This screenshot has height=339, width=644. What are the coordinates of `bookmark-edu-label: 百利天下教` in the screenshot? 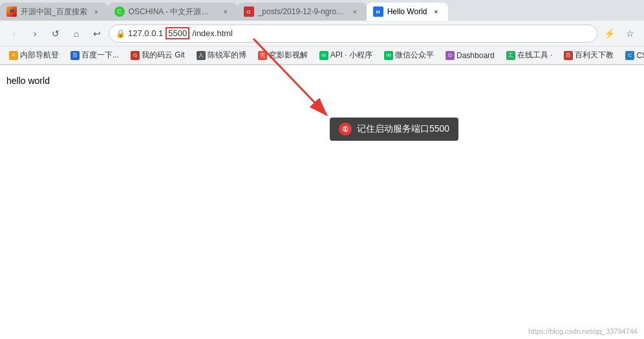 It's located at (594, 56).